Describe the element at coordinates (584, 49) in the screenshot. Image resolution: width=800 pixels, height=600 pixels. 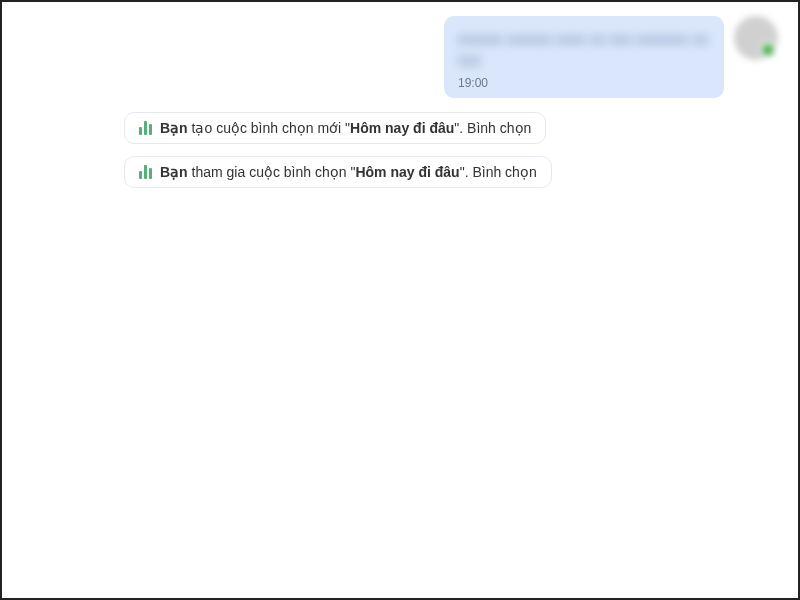
I see `incoming-text: xxxxxx xxxxxx xxxx xx xxx xxxxxxx xx xxx` at that location.